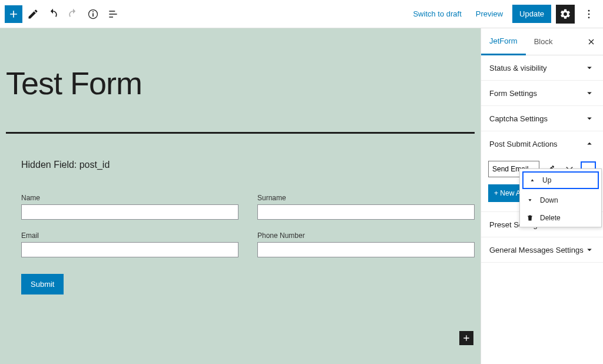 This screenshot has height=364, width=603. Describe the element at coordinates (503, 14) in the screenshot. I see `toolbar-right: Switch to draft Preview Update` at that location.